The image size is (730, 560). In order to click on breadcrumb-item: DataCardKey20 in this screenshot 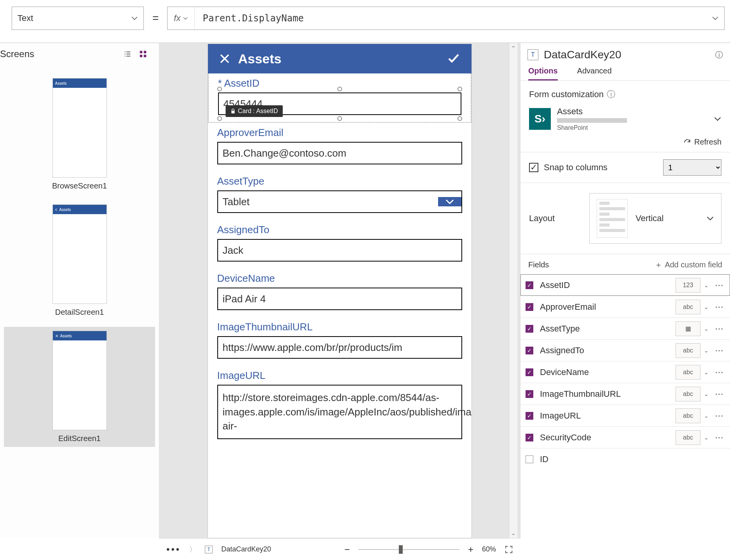, I will do `click(246, 550)`.